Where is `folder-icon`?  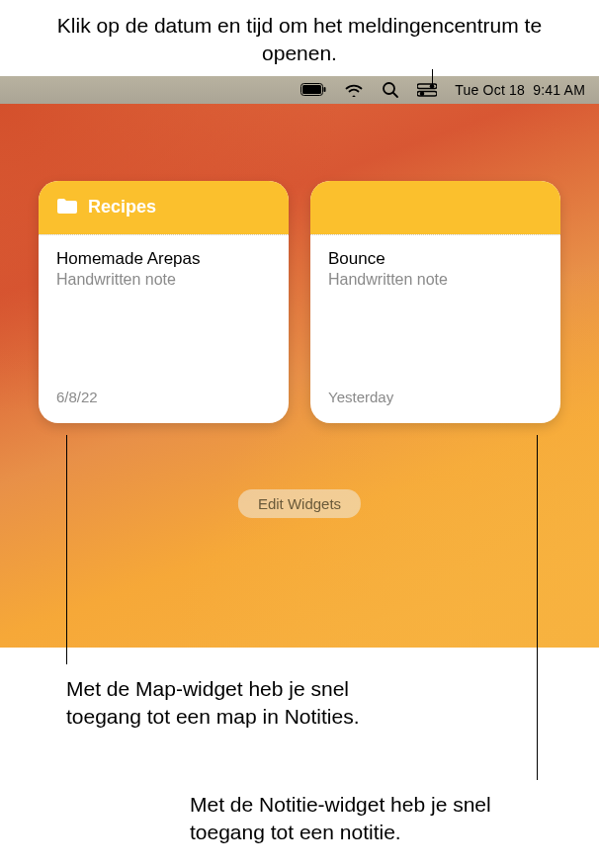 folder-icon is located at coordinates (67, 208).